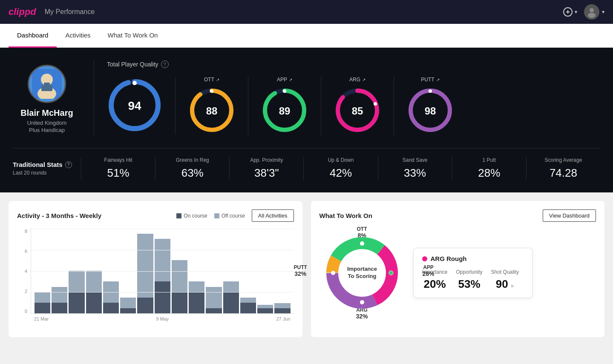  Describe the element at coordinates (22, 12) in the screenshot. I see `logo: clippd` at that location.